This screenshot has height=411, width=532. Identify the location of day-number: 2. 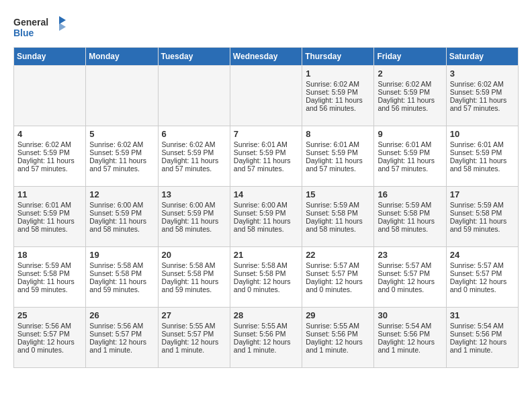
(410, 74).